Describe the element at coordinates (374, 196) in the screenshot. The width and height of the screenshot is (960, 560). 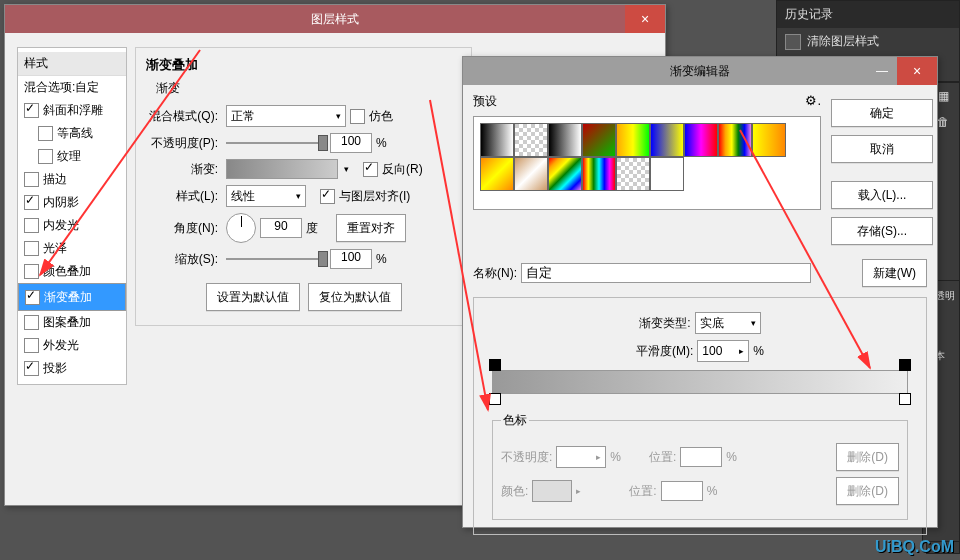
I see `align-label: 与图层对齐(I)` at that location.